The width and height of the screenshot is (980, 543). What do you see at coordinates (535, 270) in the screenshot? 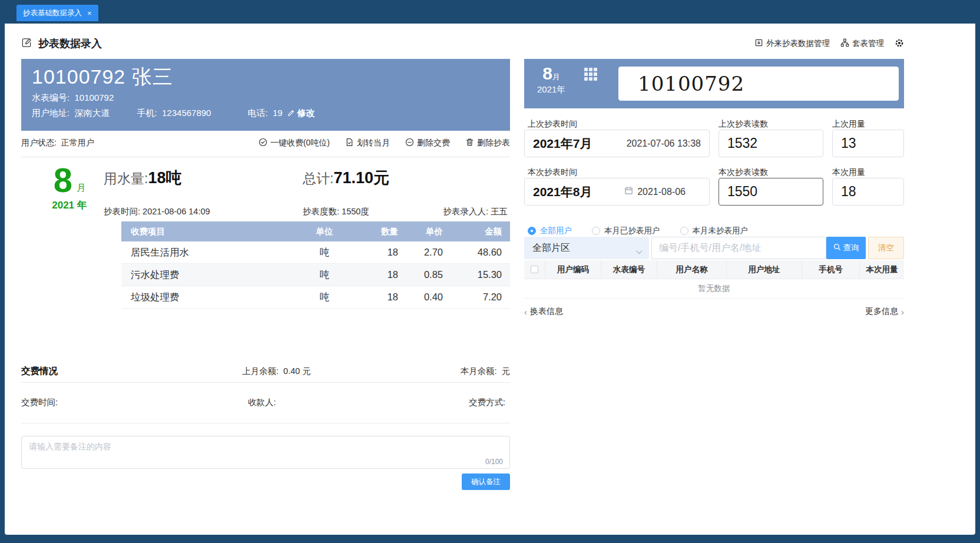
I see `select-all-checkbox` at bounding box center [535, 270].